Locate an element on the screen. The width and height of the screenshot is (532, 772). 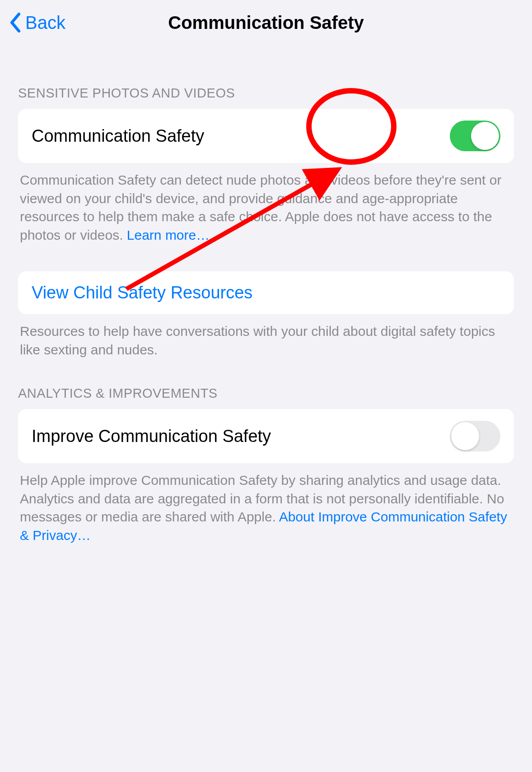
analytics-footer: Help Apple improve Communication Safety … is located at coordinates (266, 504).